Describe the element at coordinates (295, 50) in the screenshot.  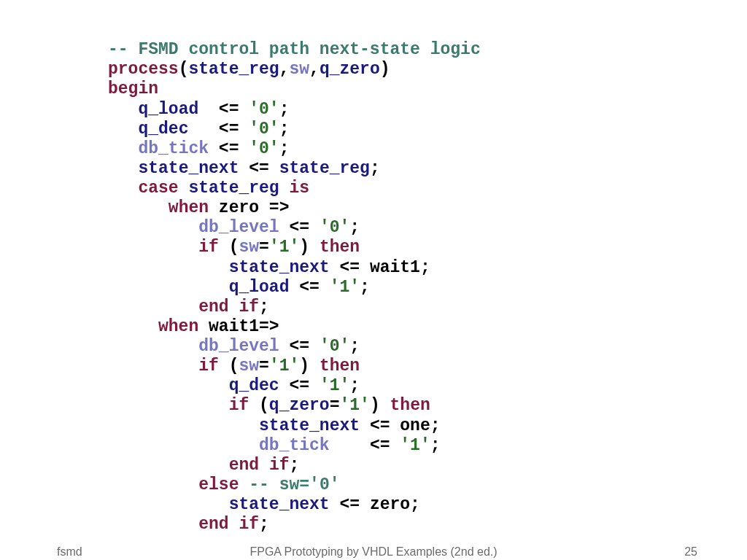
I see `code-line: -- FSMD control path next-state logic` at that location.